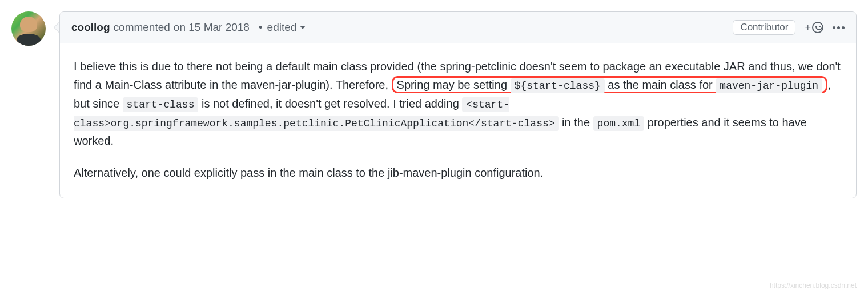 The width and height of the screenshot is (868, 294). Describe the element at coordinates (807, 27) in the screenshot. I see `plus-icon: +` at that location.